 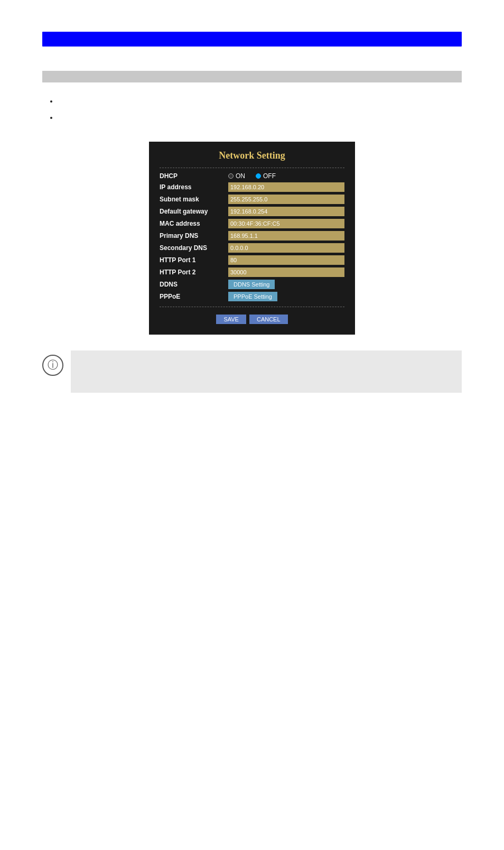 What do you see at coordinates (266, 176) in the screenshot?
I see `dhcp-off-option: OFF` at bounding box center [266, 176].